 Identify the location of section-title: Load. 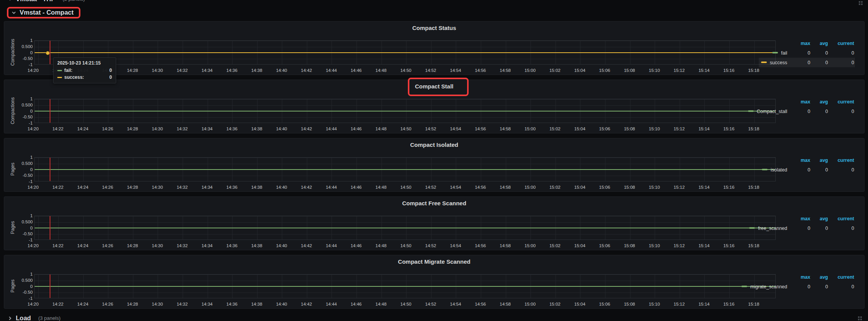
(23, 318).